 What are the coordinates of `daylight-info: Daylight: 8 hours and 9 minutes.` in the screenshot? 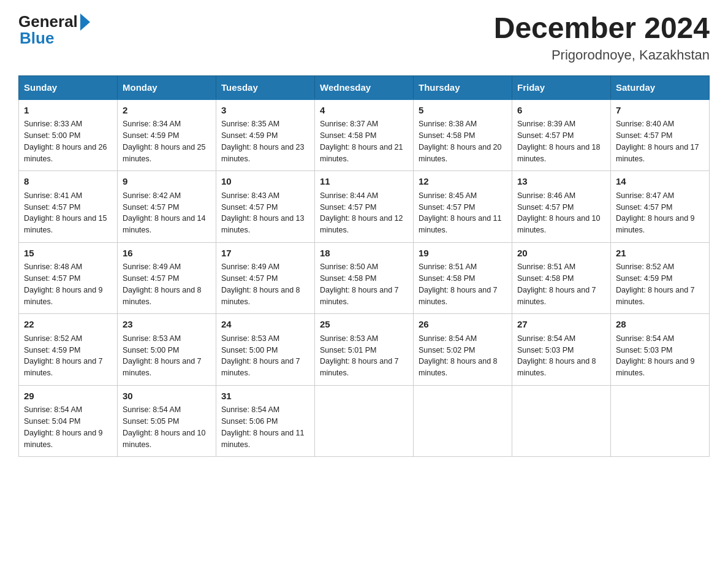 It's located at (64, 439).